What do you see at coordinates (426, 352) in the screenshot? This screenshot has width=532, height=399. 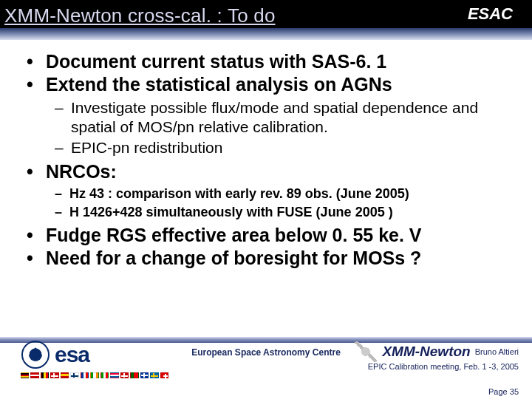 I see `mission-name: XMM-Newton` at bounding box center [426, 352].